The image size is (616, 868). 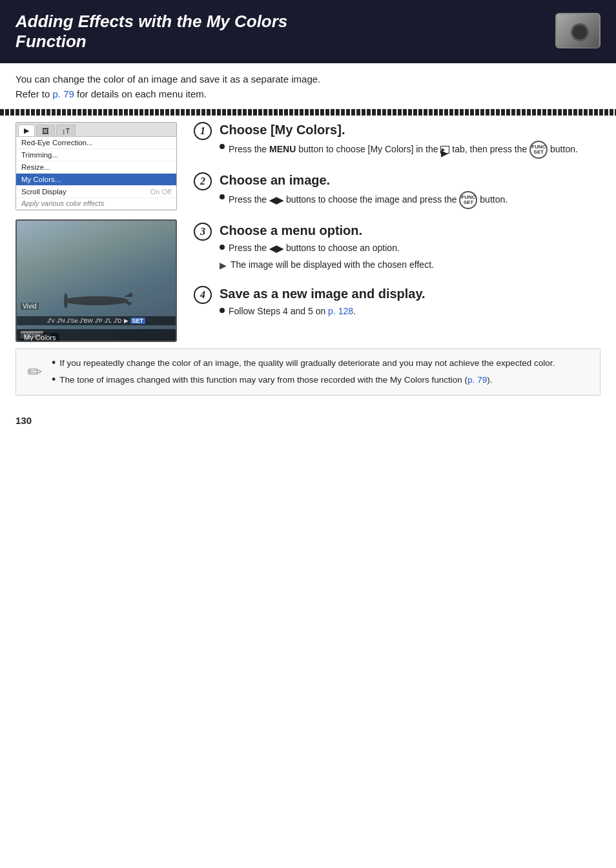 I want to click on image-icon: 🖼, so click(x=45, y=131).